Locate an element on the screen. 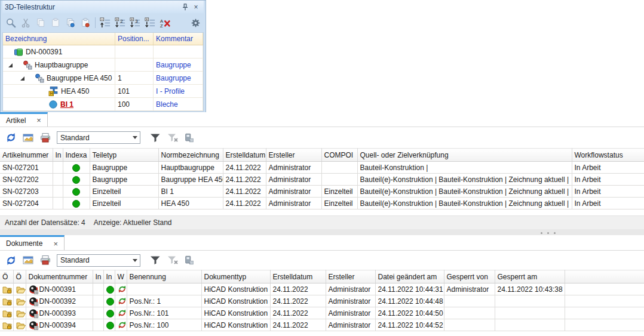 The height and width of the screenshot is (336, 644). dokumente-row: DN-000392 Pos.Nr.: 1HiCAD Konstruktion24… is located at coordinates (322, 301).